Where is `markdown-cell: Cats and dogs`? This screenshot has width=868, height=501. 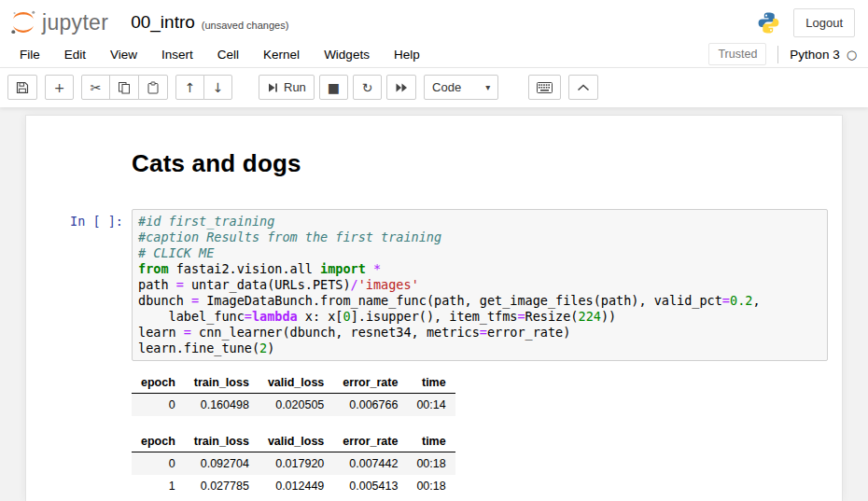 markdown-cell: Cats and dogs is located at coordinates (434, 164).